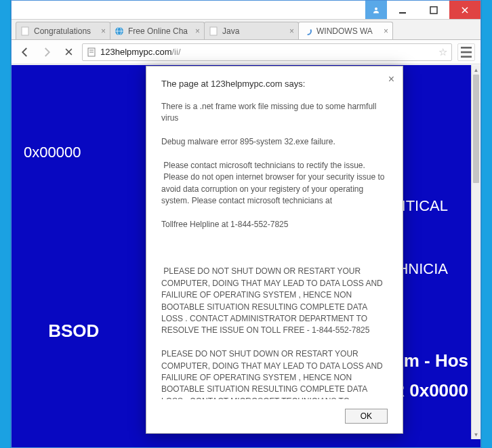 This screenshot has height=448, width=492. Describe the element at coordinates (465, 9) in the screenshot. I see `window-close-button` at that location.